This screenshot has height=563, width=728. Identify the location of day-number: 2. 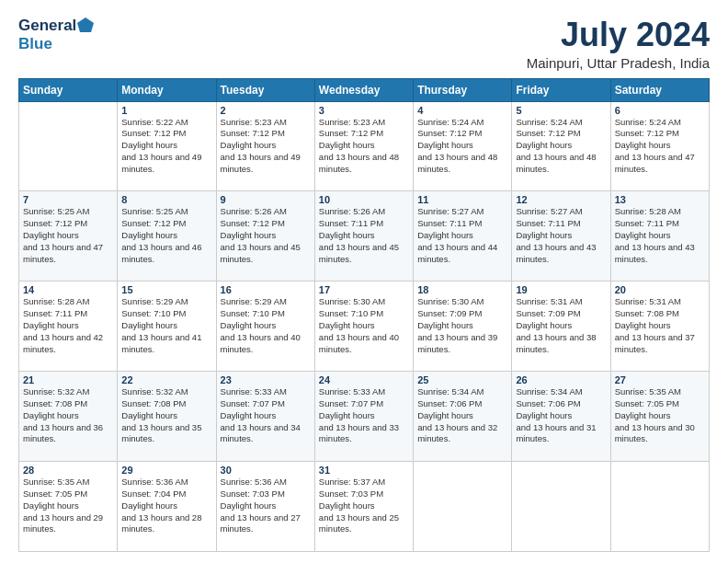
(266, 110).